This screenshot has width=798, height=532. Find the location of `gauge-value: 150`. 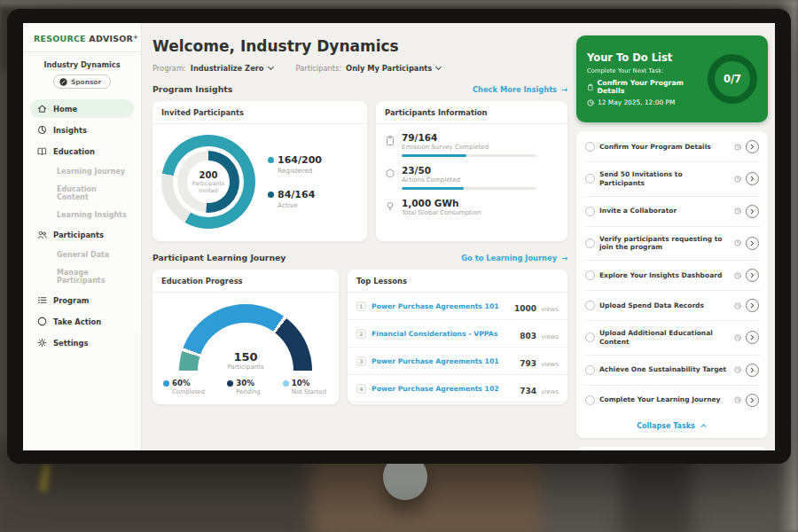

gauge-value: 150 is located at coordinates (246, 356).